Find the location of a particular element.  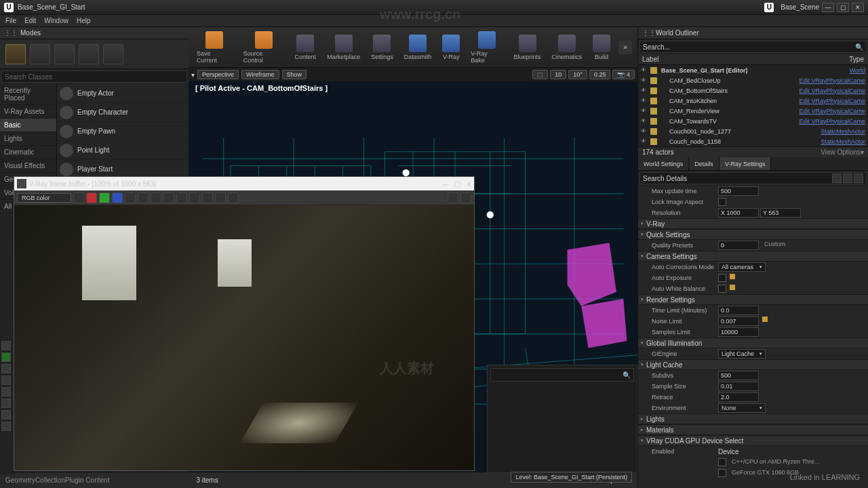

outliner-row: 👁Couch001_node_1277StaticMeshActor is located at coordinates (753, 131).